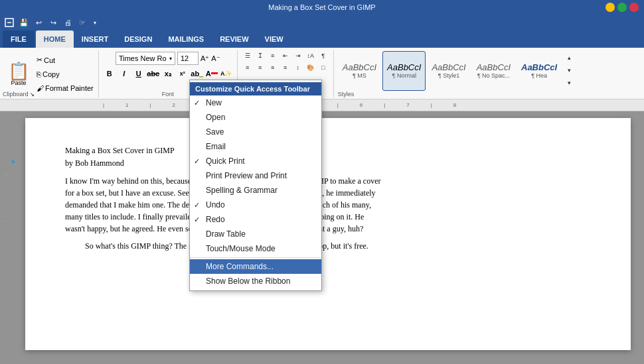 This screenshot has height=364, width=644. I want to click on copy-icon: ⎘, so click(39, 74).